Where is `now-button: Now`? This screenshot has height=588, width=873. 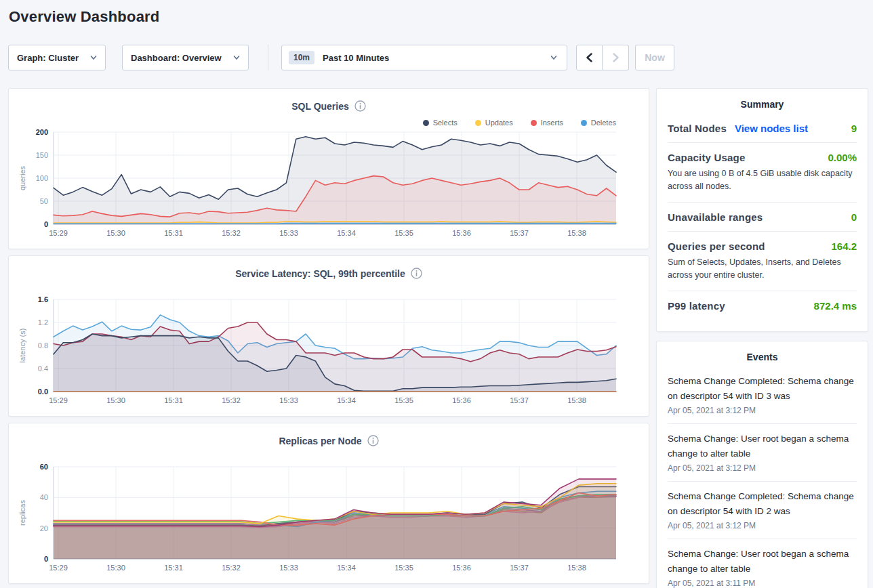 now-button: Now is located at coordinates (655, 58).